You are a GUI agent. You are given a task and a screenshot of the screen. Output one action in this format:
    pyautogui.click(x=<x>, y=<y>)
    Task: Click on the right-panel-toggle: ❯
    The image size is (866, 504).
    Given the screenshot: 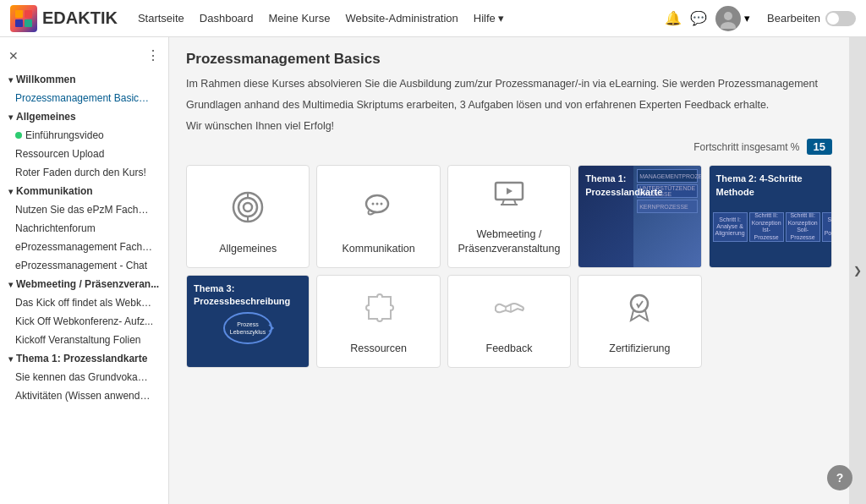 What is the action you would take?
    pyautogui.click(x=858, y=271)
    